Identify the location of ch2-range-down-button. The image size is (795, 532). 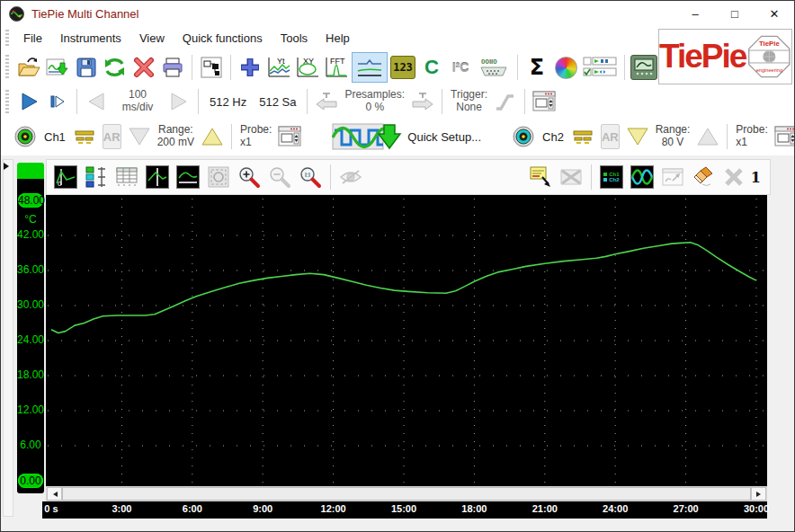
(638, 137).